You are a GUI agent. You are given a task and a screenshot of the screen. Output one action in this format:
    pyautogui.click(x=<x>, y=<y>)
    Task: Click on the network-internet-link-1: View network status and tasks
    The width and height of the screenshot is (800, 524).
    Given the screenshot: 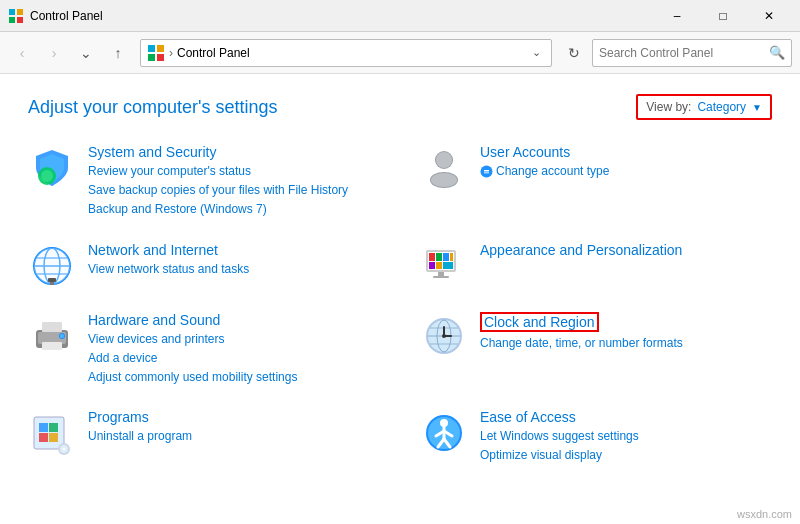 What is the action you would take?
    pyautogui.click(x=168, y=270)
    